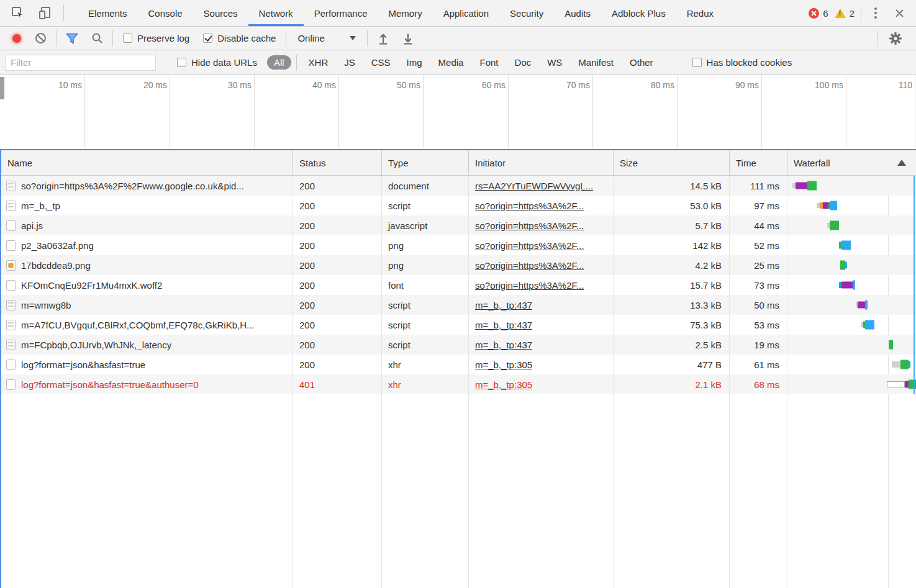  I want to click on tab-network: Network, so click(276, 13).